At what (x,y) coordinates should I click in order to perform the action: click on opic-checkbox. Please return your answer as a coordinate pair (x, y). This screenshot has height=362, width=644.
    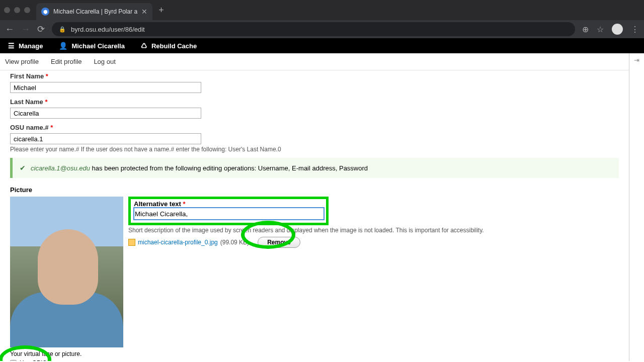
    Looking at the image, I should click on (13, 361).